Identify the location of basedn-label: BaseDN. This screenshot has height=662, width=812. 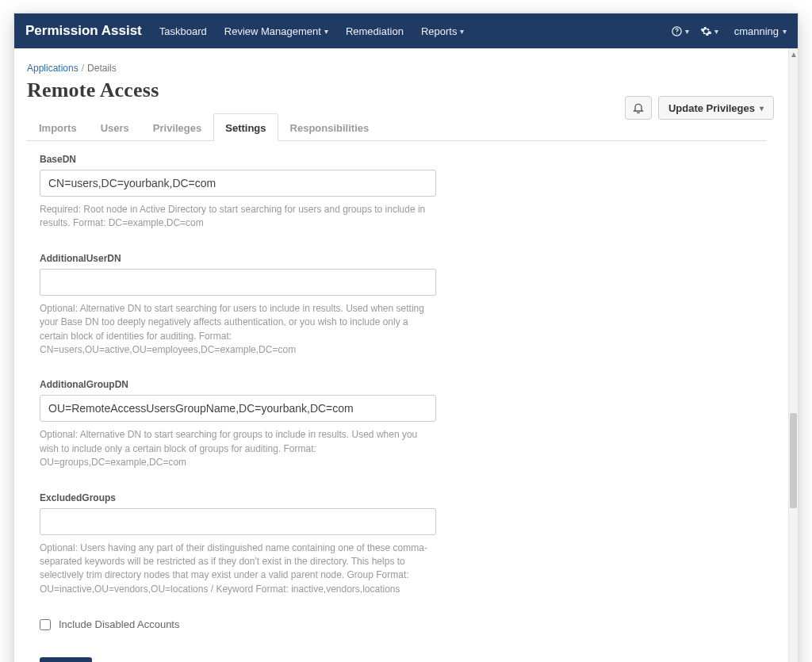
(262, 159).